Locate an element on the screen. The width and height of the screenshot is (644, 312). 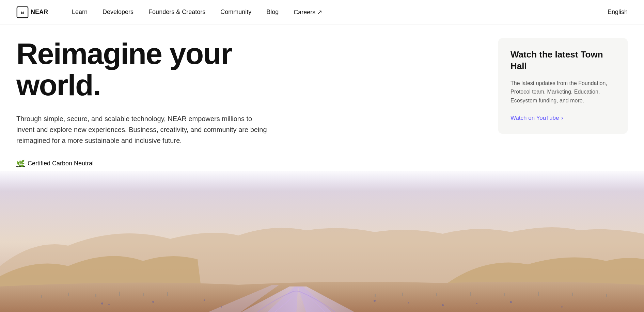
nav-link-founders-creators: Founders & Creators is located at coordinates (177, 12).